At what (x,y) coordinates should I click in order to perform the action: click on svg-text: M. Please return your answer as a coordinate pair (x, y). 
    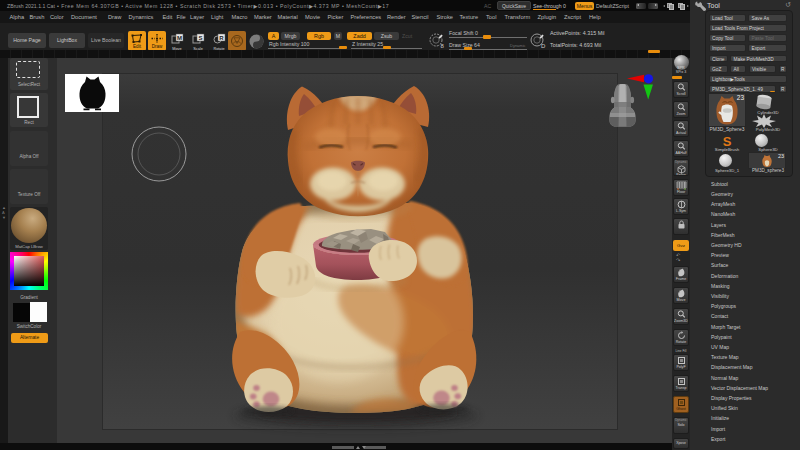
    Looking at the image, I should click on (180, 38).